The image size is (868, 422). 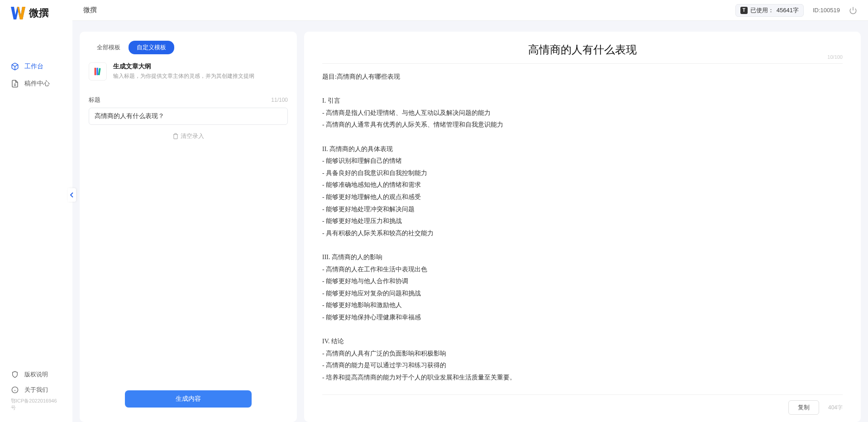 I want to click on title-label: 标题, so click(x=95, y=100).